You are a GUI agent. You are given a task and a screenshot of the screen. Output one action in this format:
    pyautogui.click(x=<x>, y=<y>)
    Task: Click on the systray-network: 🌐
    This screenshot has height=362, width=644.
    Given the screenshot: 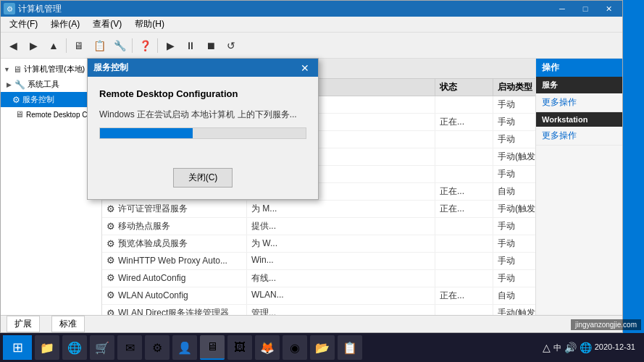 What is the action you would take?
    pyautogui.click(x=585, y=348)
    